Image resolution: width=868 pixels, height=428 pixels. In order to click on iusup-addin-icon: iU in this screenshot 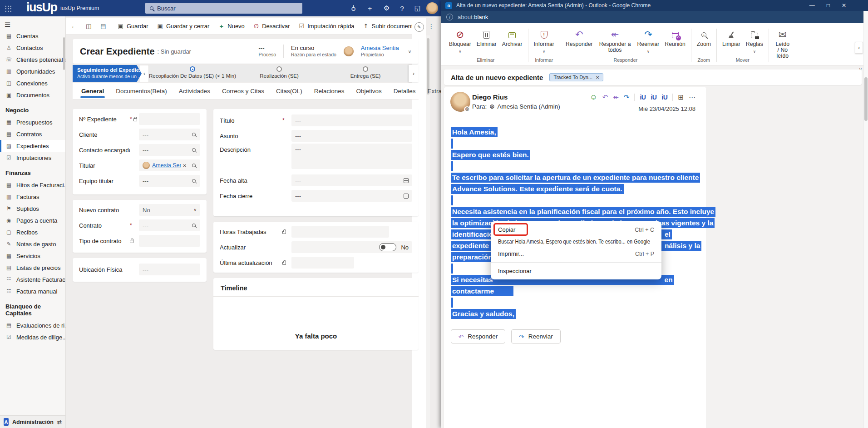, I will do `click(643, 97)`.